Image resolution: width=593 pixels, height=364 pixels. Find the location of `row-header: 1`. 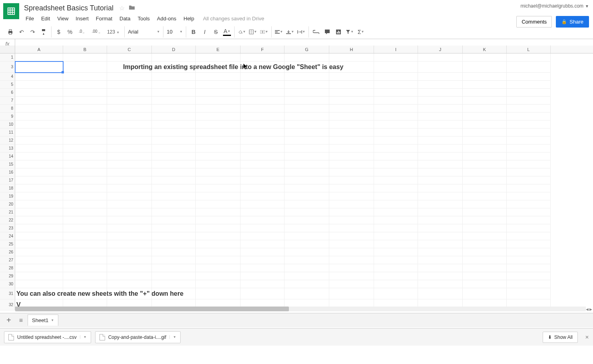

row-header: 1 is located at coordinates (8, 57).